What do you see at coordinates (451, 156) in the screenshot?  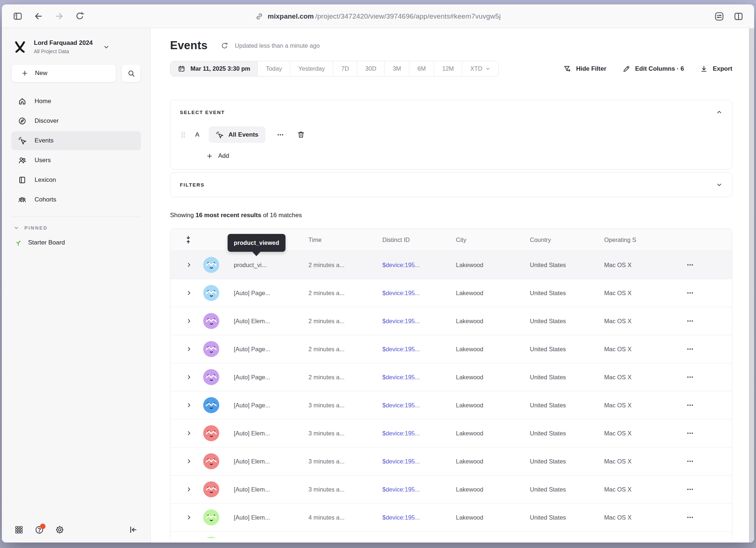 I see `add-event-button: Add` at bounding box center [451, 156].